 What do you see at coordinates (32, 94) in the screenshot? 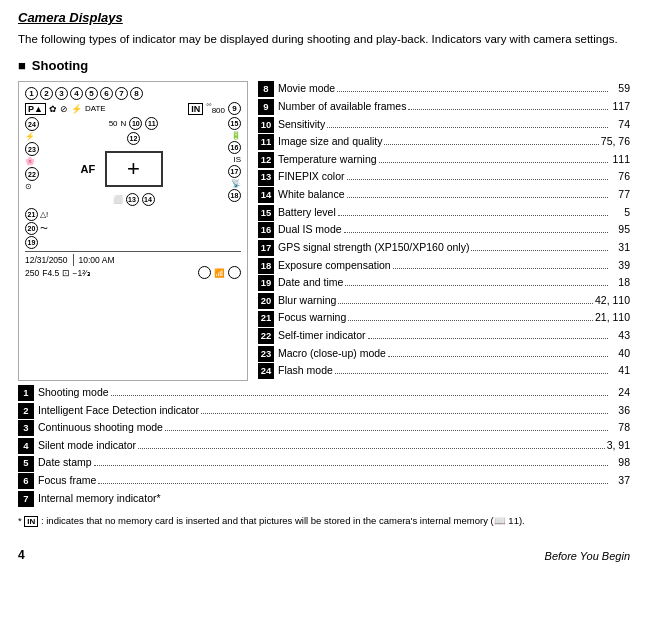
I see `circle-1: 1` at bounding box center [32, 94].